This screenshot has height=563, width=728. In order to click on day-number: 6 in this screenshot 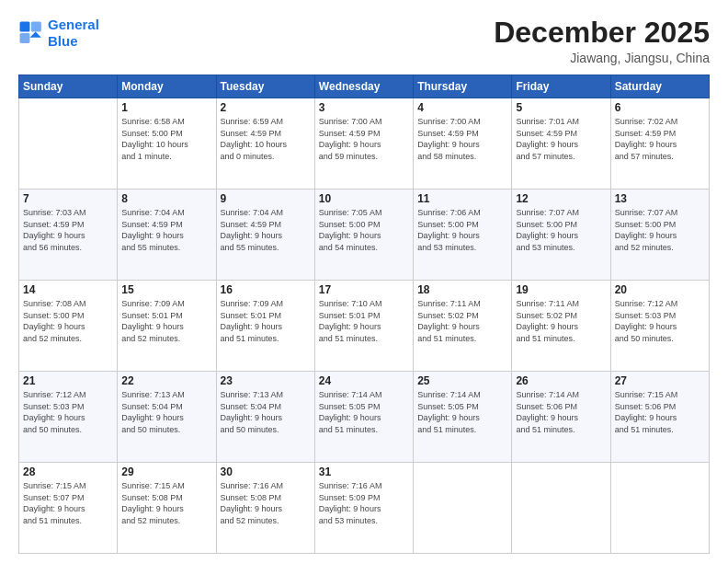, I will do `click(660, 108)`.